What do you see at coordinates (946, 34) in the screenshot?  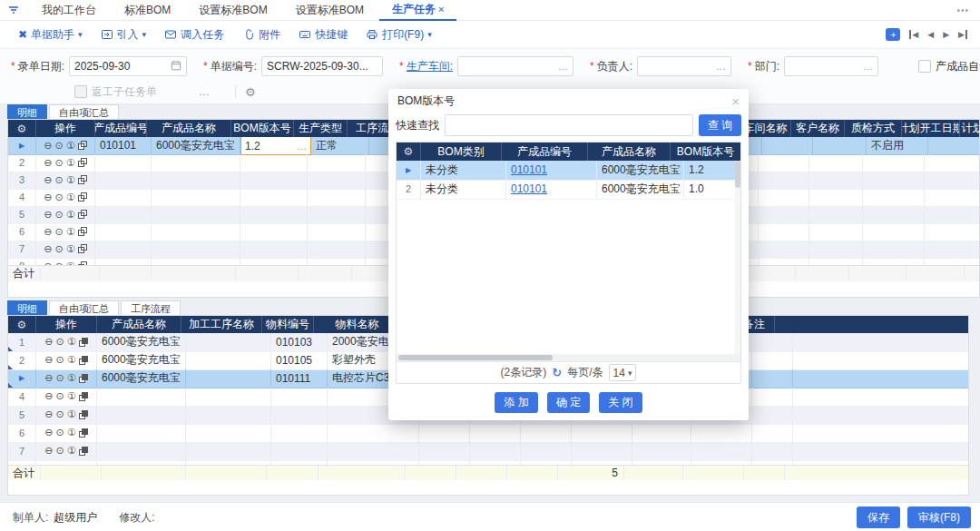 I see `next-record-icon: ▶` at bounding box center [946, 34].